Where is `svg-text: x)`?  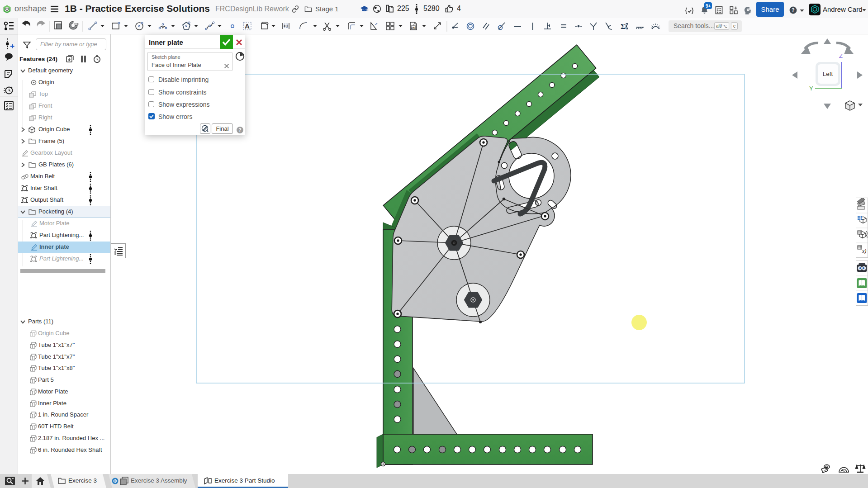
svg-text: x) is located at coordinates (864, 251).